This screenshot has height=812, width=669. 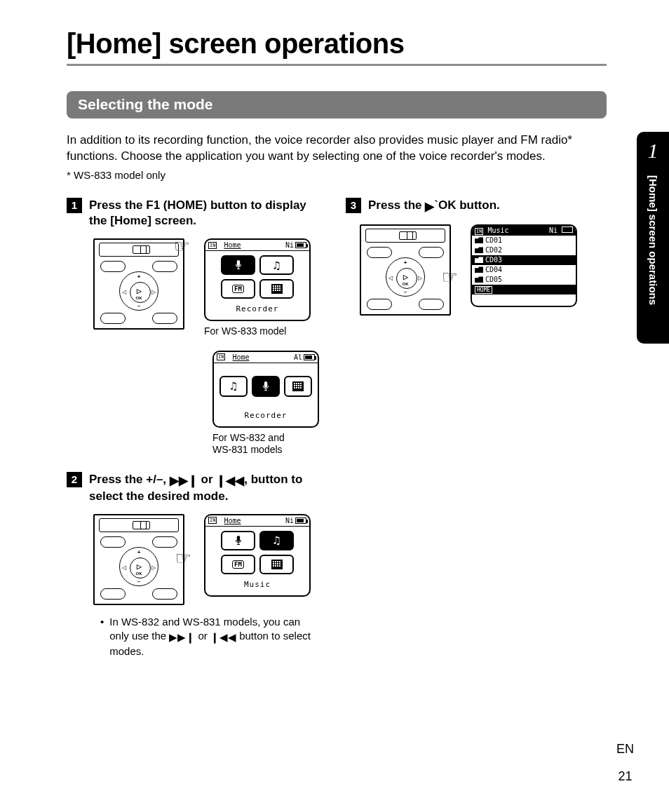 I want to click on chapter-label: [Home] screen operations, so click(x=654, y=240).